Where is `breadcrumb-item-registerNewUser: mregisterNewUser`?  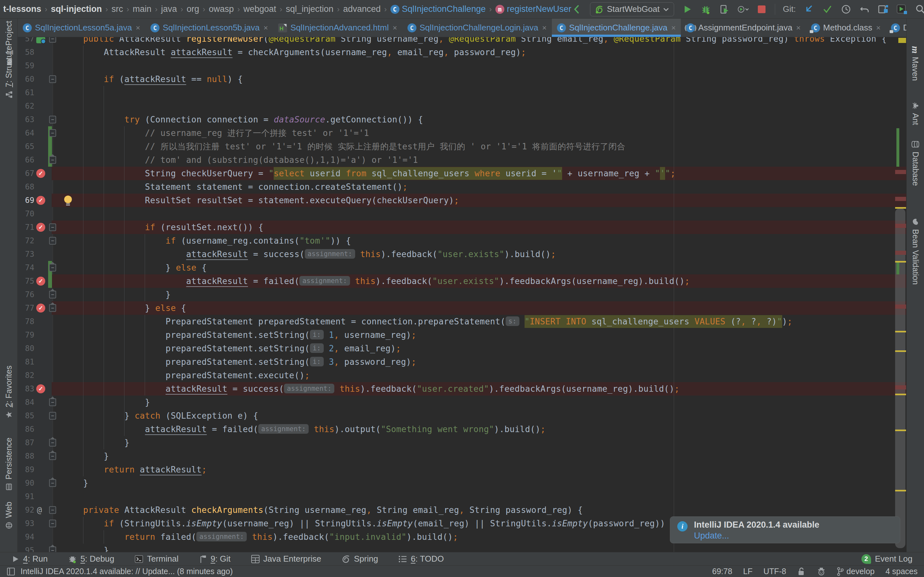 breadcrumb-item-registerNewUser: mregisterNewUser is located at coordinates (533, 9).